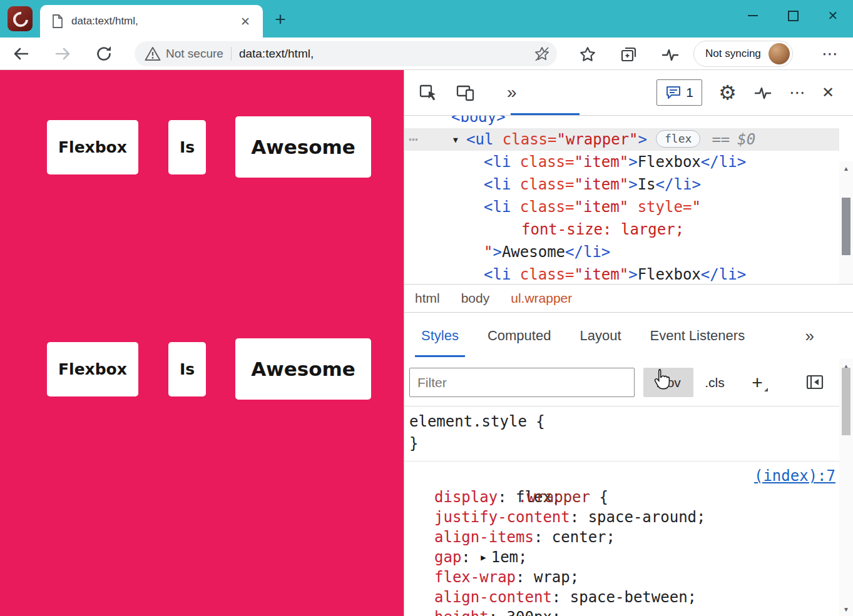 Image resolution: width=853 pixels, height=616 pixels. I want to click on code-token: "wrapper", so click(598, 139).